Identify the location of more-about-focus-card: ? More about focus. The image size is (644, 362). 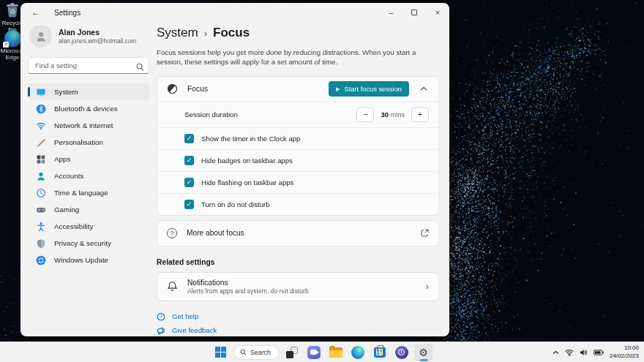
(298, 233).